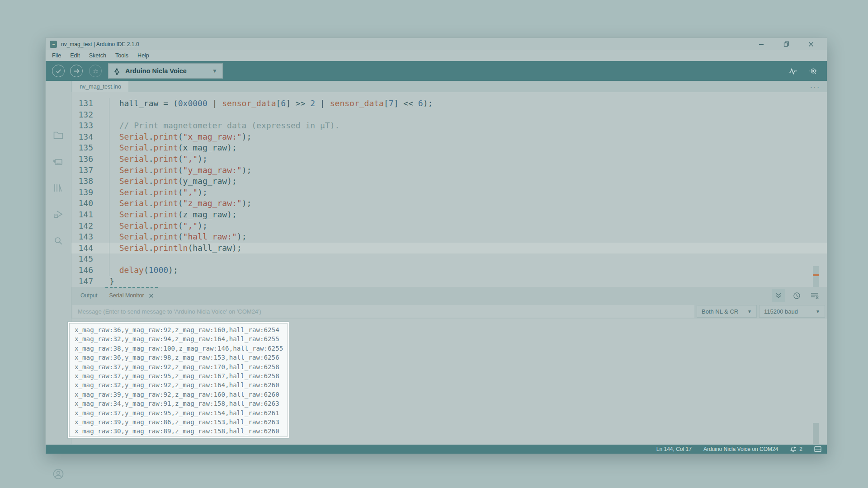 The width and height of the screenshot is (868, 488). Describe the element at coordinates (95, 71) in the screenshot. I see `debug-button` at that location.